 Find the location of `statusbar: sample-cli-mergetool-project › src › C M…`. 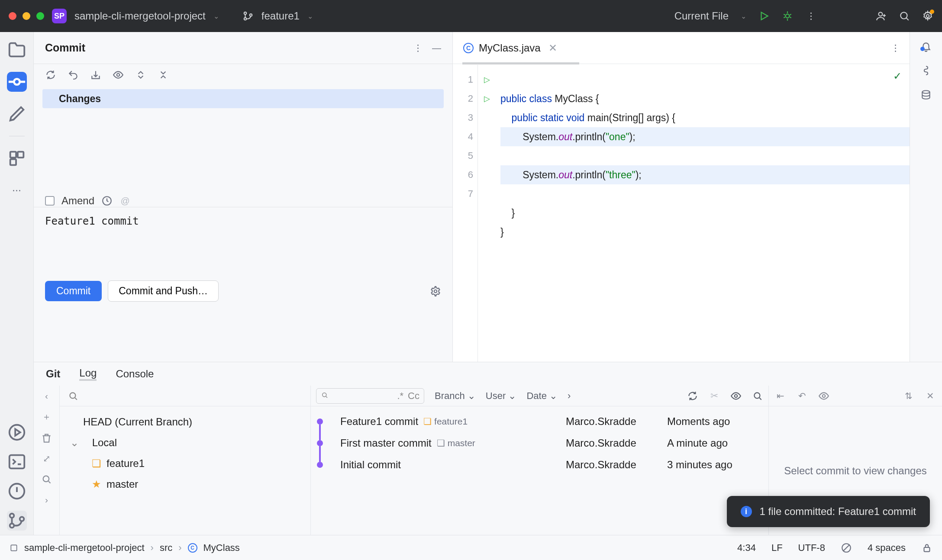

statusbar: sample-cli-mergetool-project › src › C M… is located at coordinates (471, 547).